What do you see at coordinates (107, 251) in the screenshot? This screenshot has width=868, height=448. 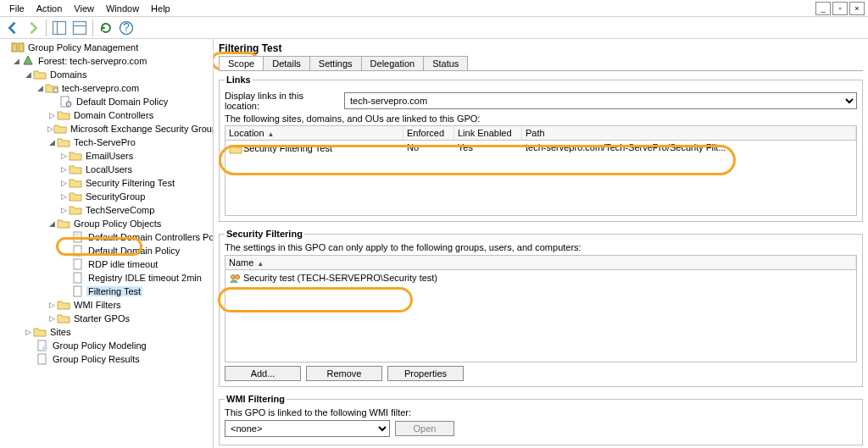 I see `tree-gpo-ddp: Default Domain Policy` at bounding box center [107, 251].